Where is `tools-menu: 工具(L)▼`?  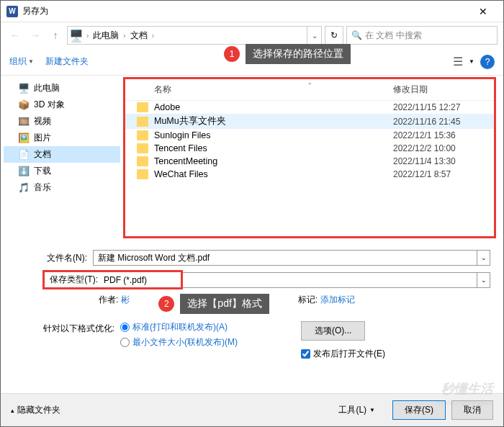
tools-menu: 工具(L)▼ is located at coordinates (357, 410).